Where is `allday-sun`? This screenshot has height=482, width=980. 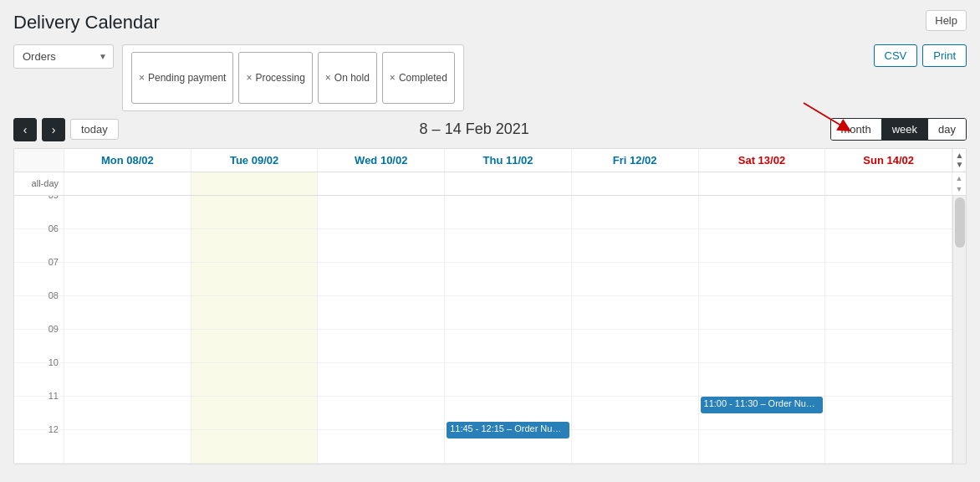 allday-sun is located at coordinates (889, 184).